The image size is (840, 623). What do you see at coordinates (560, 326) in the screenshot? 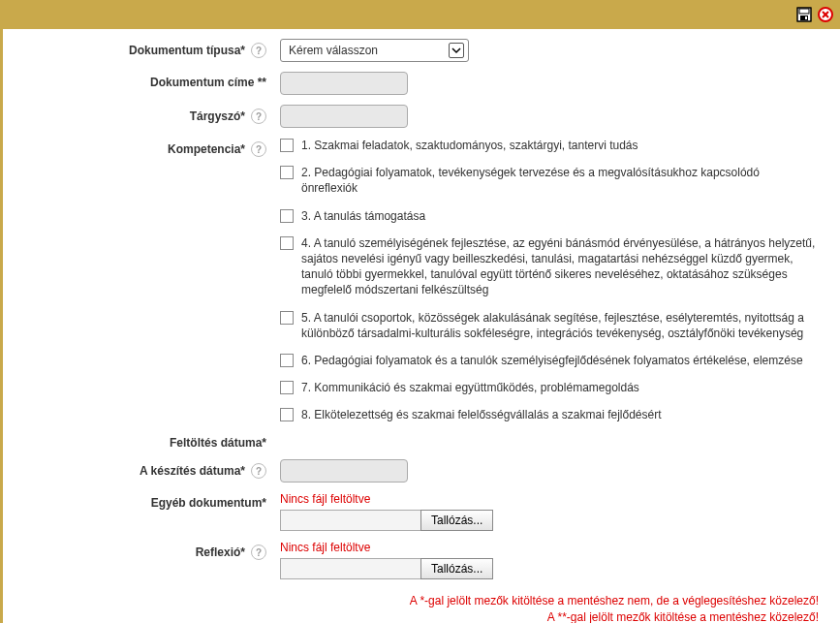
I see `competence-label: 5. A tanulói csoportok, közösségek alaku…` at bounding box center [560, 326].